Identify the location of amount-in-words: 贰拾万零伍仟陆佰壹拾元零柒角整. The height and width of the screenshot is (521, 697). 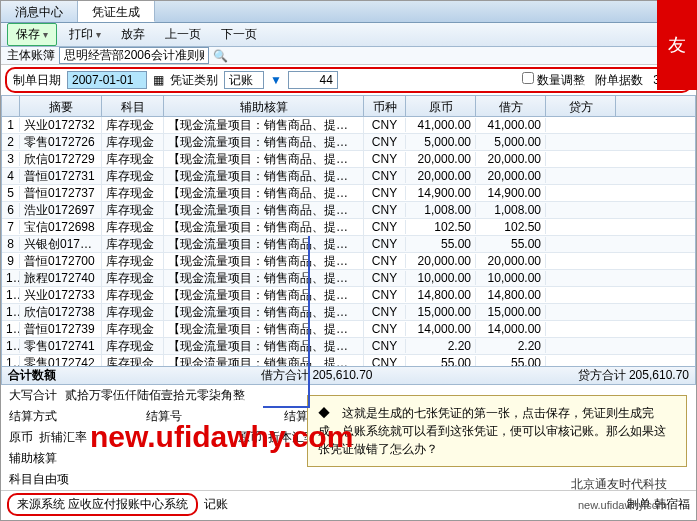
(155, 396).